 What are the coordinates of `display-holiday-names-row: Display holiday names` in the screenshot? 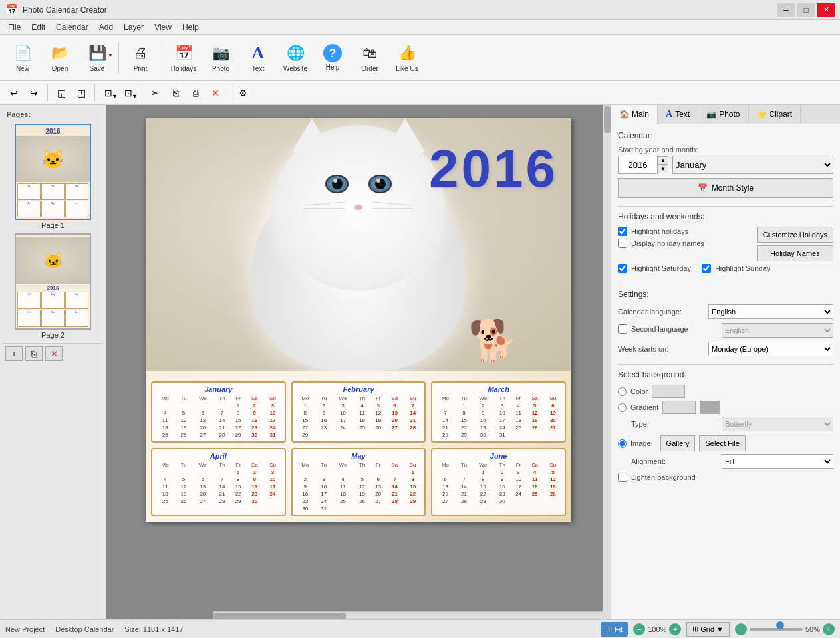 It's located at (685, 243).